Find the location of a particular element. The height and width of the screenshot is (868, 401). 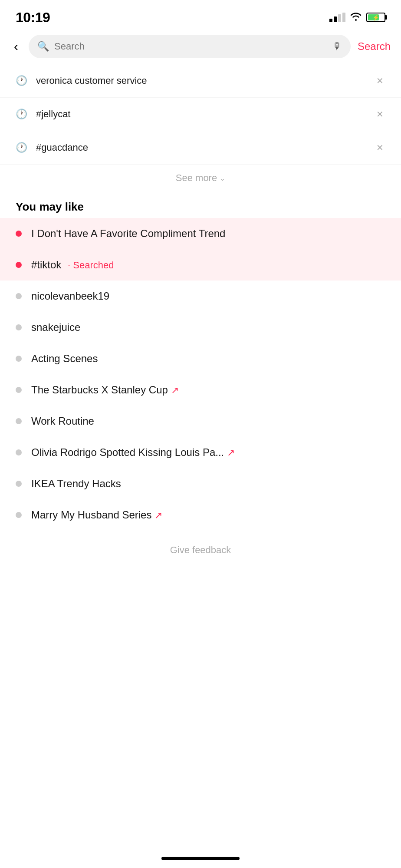

chevron-down-icon: ⌄ is located at coordinates (222, 178).